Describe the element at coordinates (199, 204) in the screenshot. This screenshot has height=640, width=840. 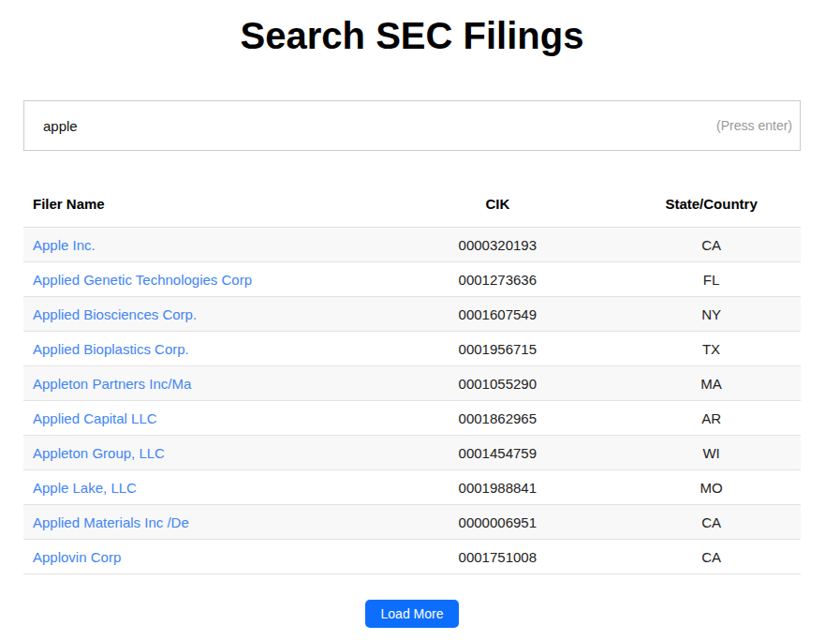
I see `header-filer-name: Filer Name` at that location.